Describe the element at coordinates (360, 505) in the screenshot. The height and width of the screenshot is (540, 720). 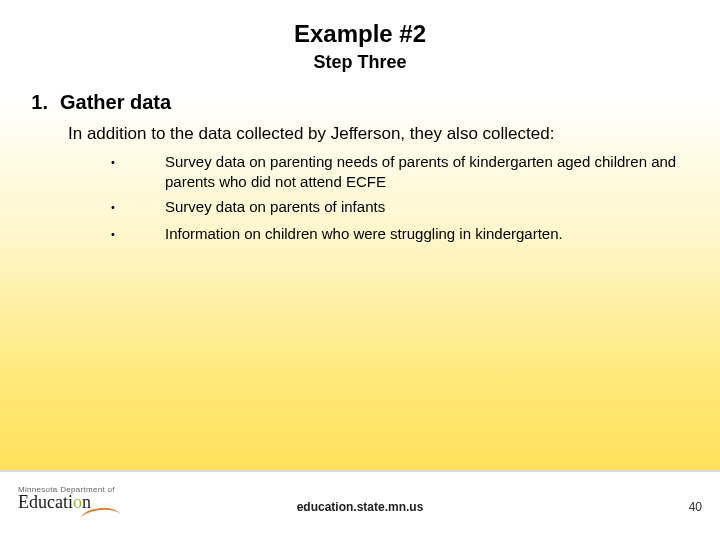
I see `footer: Minnesota Department of Education educat…` at that location.